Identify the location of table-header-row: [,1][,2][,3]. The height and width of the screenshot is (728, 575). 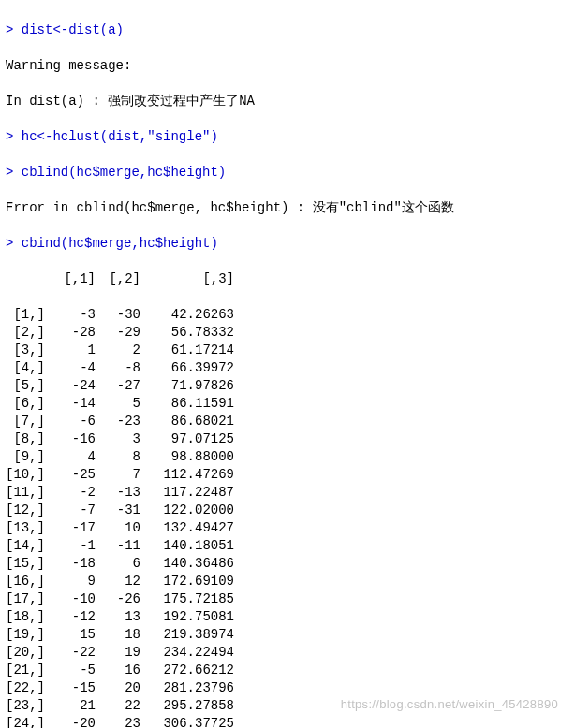
(288, 279).